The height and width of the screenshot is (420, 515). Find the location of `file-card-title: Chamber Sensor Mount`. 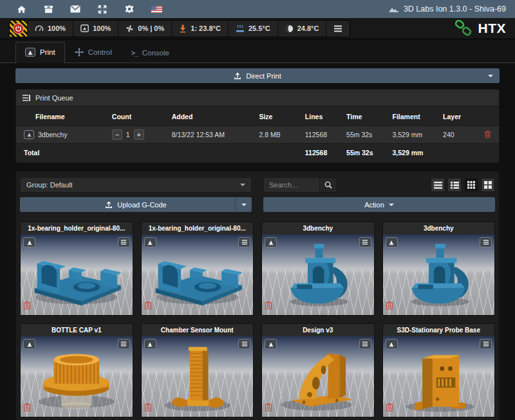

file-card-title: Chamber Sensor Mount is located at coordinates (198, 330).